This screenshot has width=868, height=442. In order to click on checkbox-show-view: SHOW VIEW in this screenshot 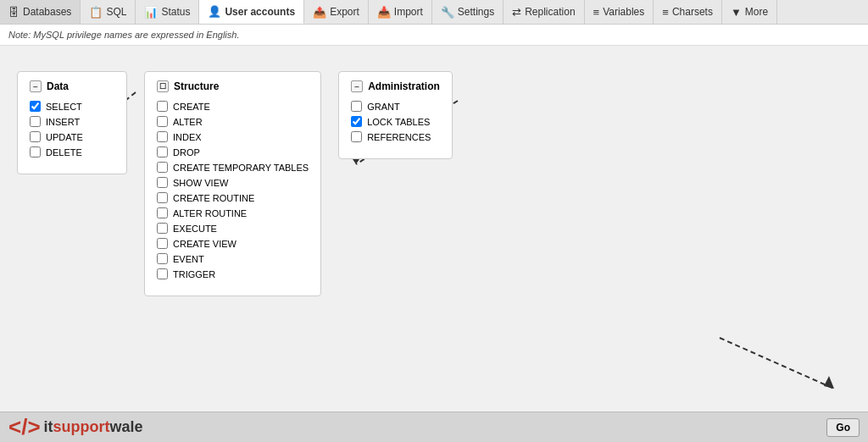, I will do `click(232, 183)`.